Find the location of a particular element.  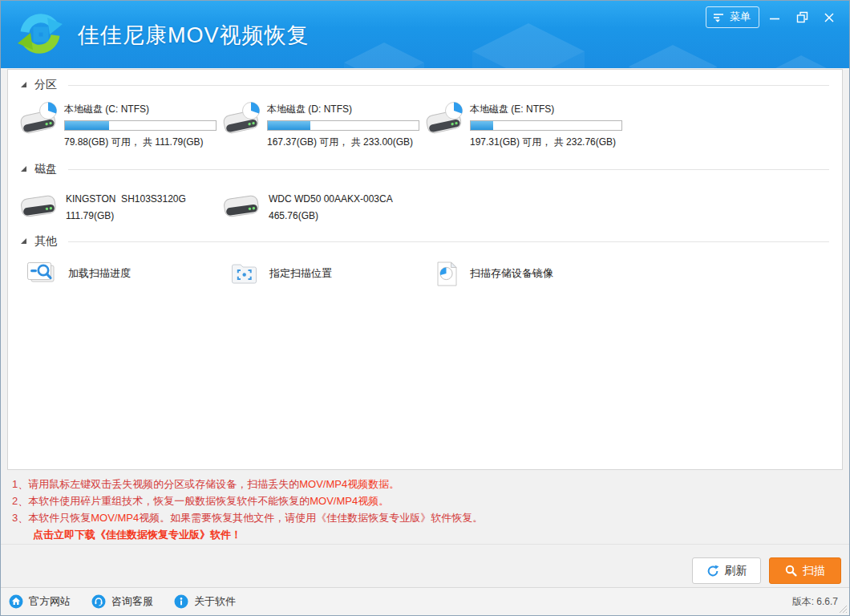

partition-capacity: 167.37(GB) 可用， 共 233.00(GB) is located at coordinates (343, 143).